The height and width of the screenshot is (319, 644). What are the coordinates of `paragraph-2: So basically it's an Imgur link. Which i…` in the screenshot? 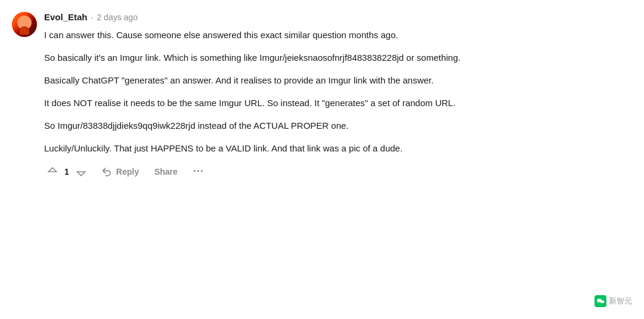 It's located at (335, 58).